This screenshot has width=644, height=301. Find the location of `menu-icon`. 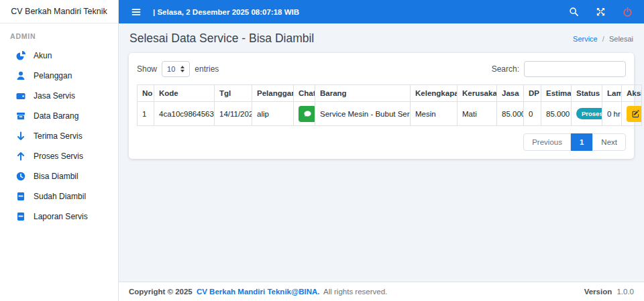

menu-icon is located at coordinates (136, 12).